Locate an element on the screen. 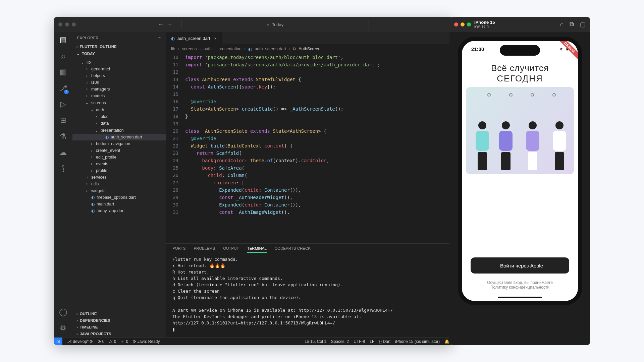  indentation: Spaces: 2 is located at coordinates (340, 342).